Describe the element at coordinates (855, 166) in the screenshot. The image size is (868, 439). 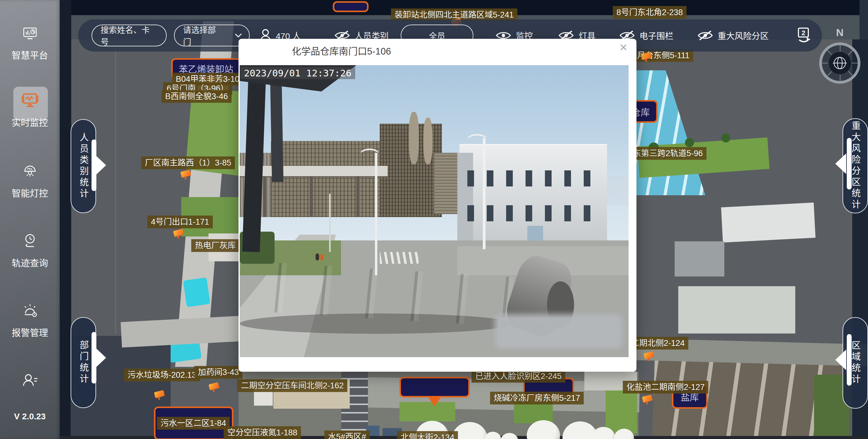
I see `tab-major-risk-zone-stats: 重大风险分区统计` at that location.